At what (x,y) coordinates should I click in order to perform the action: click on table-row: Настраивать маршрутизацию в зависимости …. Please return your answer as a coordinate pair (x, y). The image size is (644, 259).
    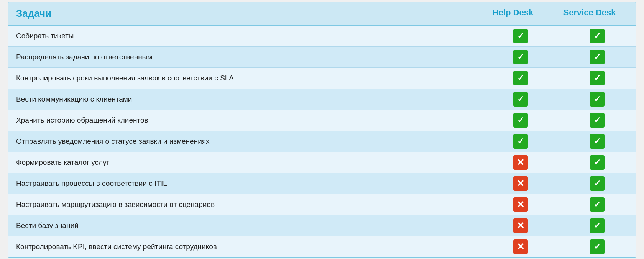
    Looking at the image, I should click on (322, 205).